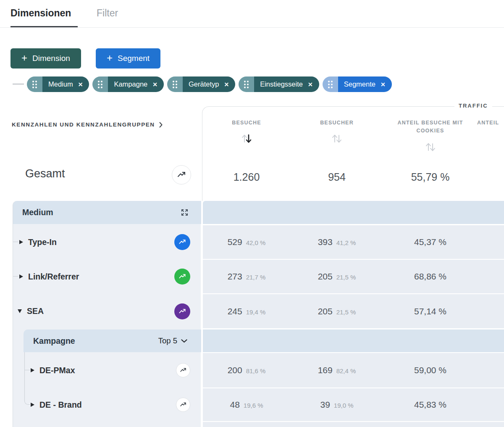  I want to click on anteil-cookies-value: 45,37 %, so click(430, 242).